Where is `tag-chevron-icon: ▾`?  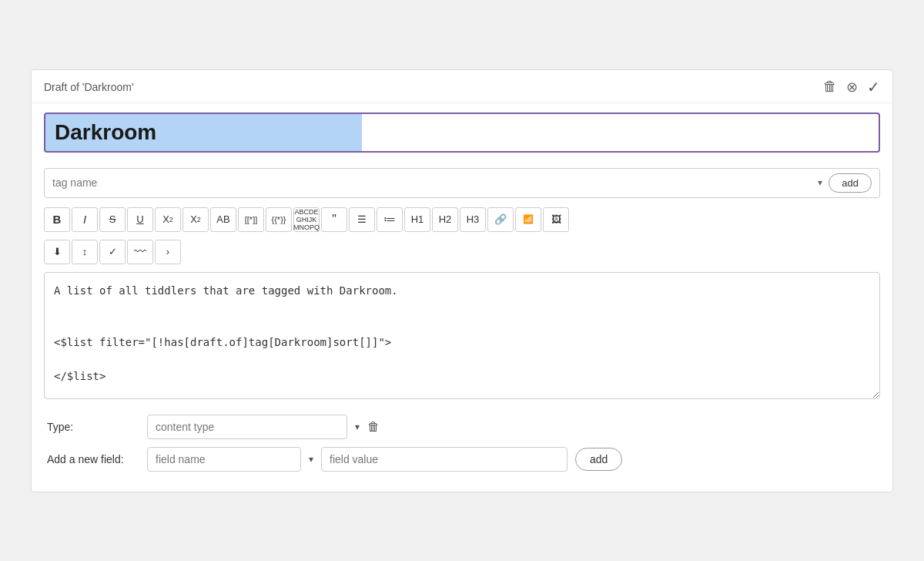 tag-chevron-icon: ▾ is located at coordinates (820, 183).